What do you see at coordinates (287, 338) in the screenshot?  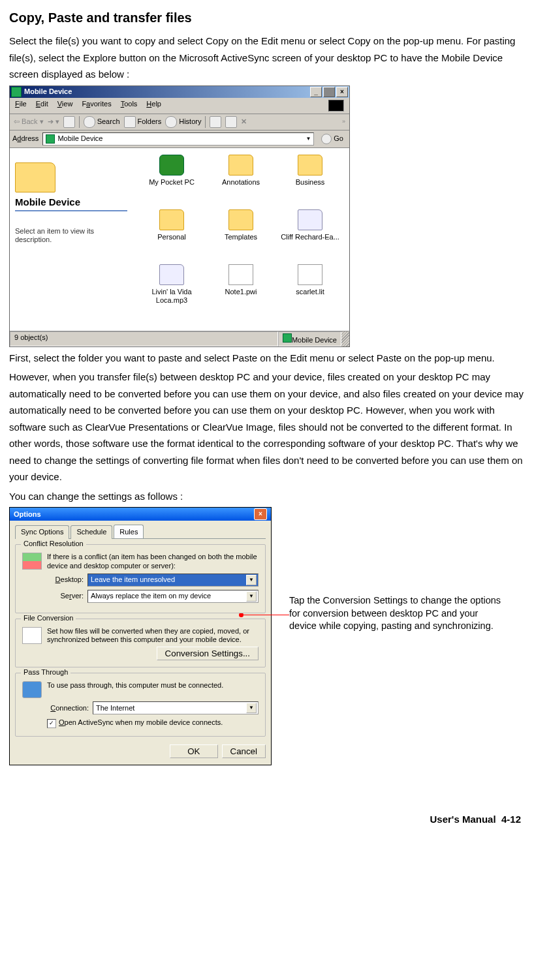 I see `status-icon` at bounding box center [287, 338].